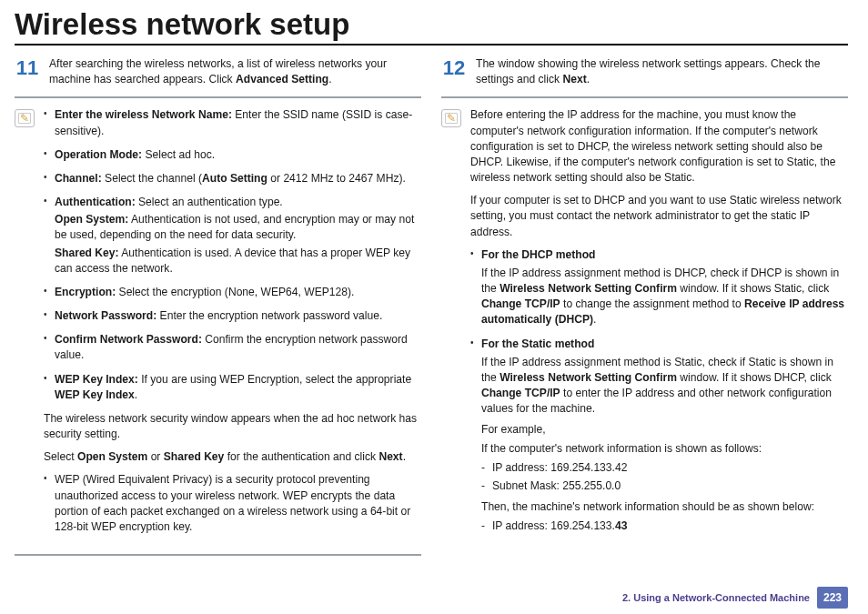 The height and width of the screenshot is (614, 868). What do you see at coordinates (574, 79) in the screenshot?
I see `ui-label: Next` at bounding box center [574, 79].